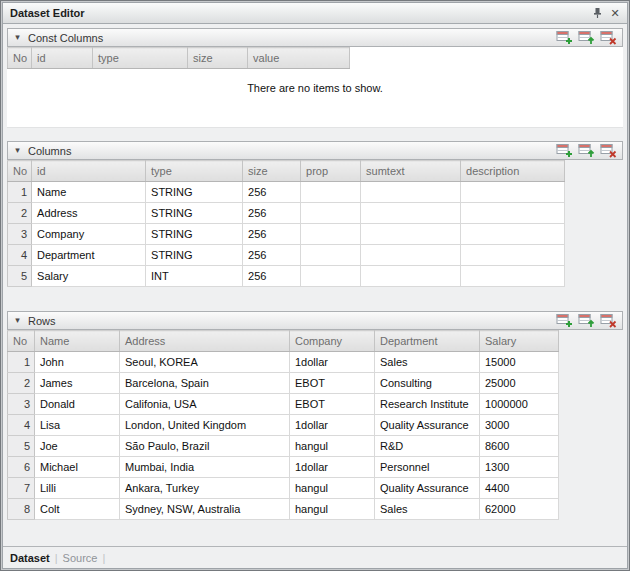 The width and height of the screenshot is (630, 571). Describe the element at coordinates (428, 446) in the screenshot. I see `cell: R&D` at that location.